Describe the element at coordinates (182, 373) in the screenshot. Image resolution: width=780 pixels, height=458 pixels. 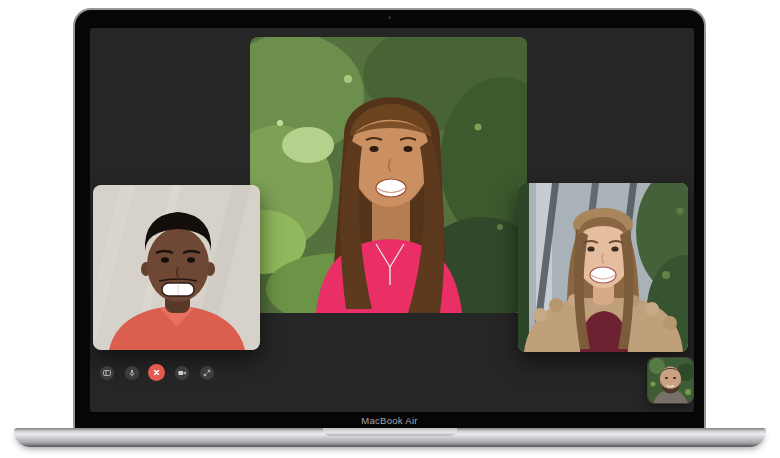
I see `video-camera-icon` at that location.